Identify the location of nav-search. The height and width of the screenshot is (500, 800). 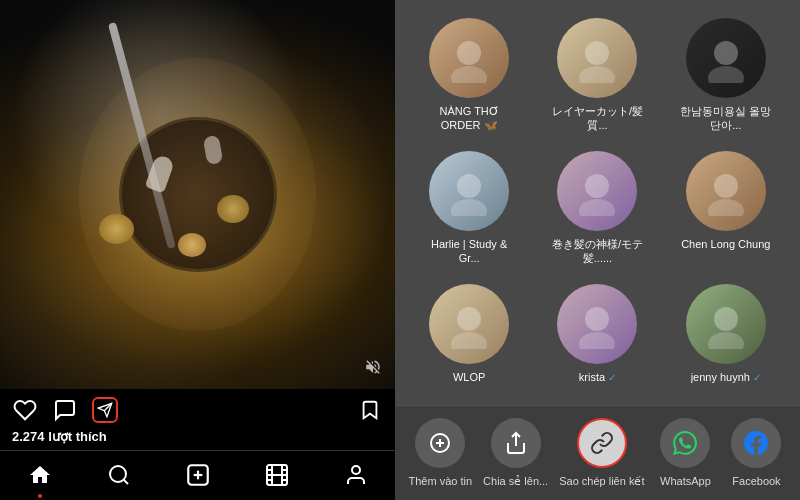
(119, 475).